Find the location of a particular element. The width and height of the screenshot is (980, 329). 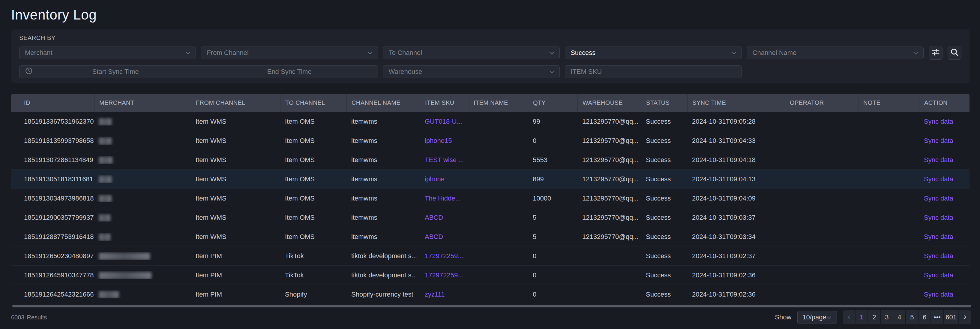

pager-page-601: 601 is located at coordinates (951, 317).